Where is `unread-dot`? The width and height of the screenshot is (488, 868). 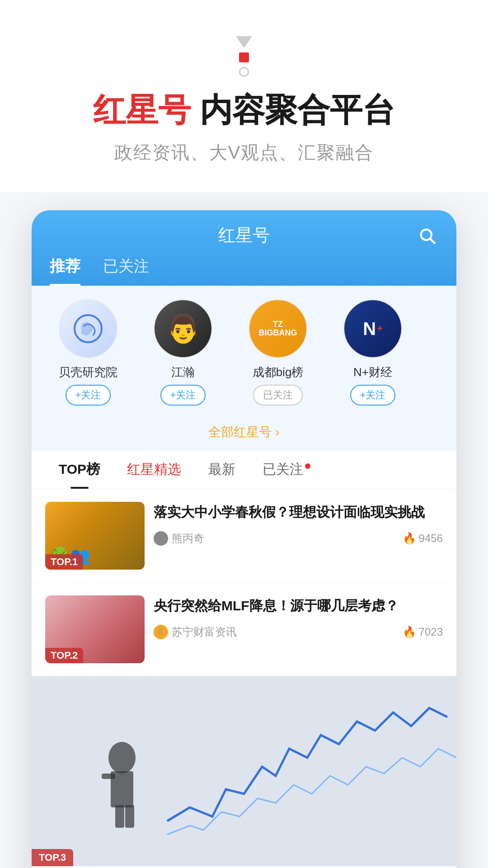 unread-dot is located at coordinates (308, 466).